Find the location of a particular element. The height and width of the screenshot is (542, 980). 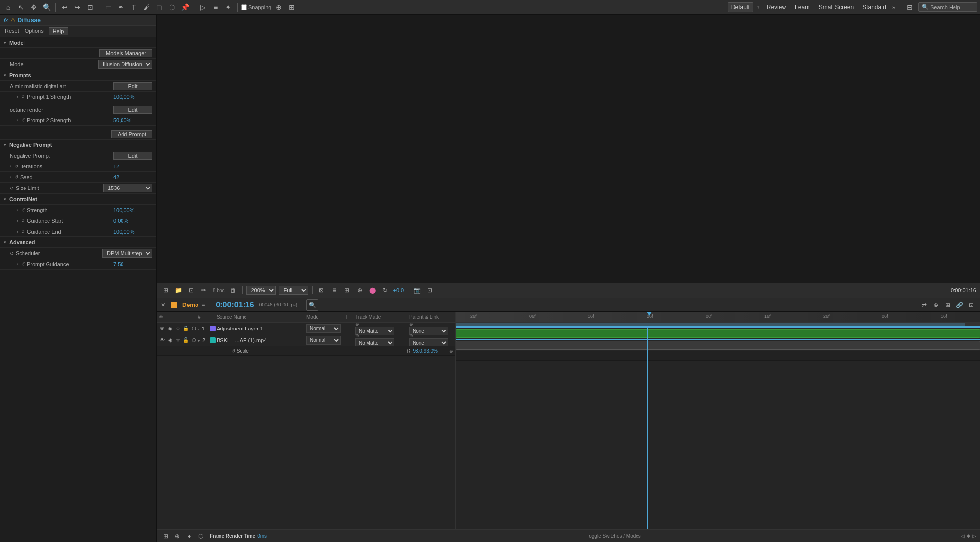

tl-icon4: 🔗 is located at coordinates (959, 305).